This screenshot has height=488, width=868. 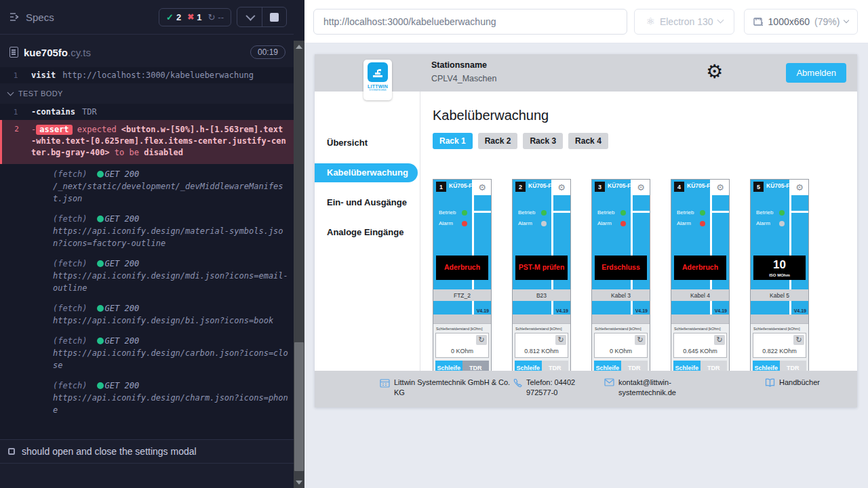 What do you see at coordinates (684, 22) in the screenshot?
I see `browser-selector: ⚛ Electron 130` at bounding box center [684, 22].